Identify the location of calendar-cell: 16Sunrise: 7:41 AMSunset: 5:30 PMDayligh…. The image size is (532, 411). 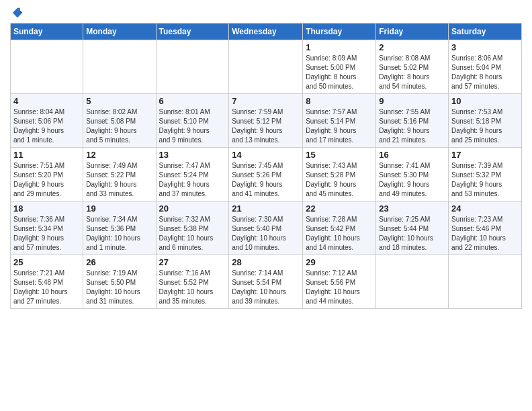
(412, 175).